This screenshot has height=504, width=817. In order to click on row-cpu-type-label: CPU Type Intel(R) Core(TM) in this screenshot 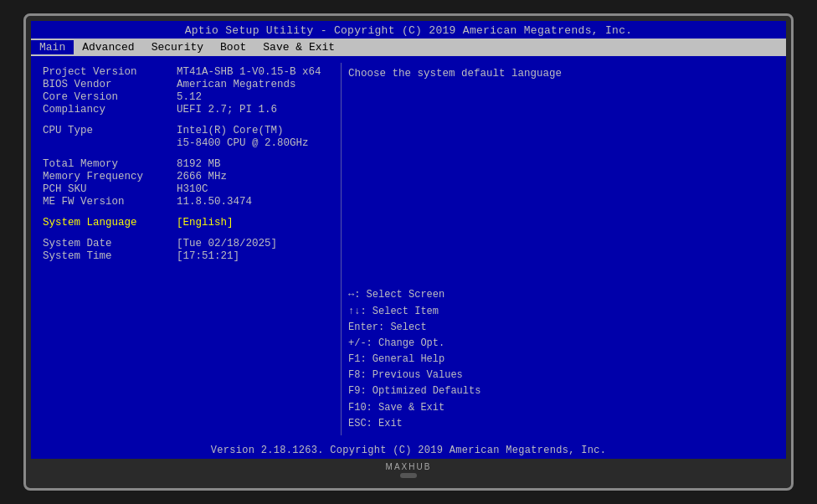, I will do `click(187, 131)`.